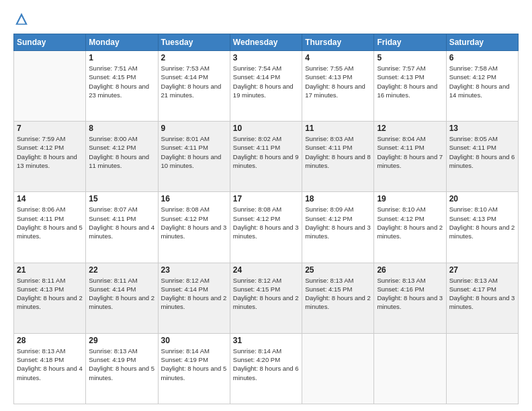 The image size is (532, 411). Describe the element at coordinates (266, 82) in the screenshot. I see `day-info: Sunrise: 7:54 AM Sunset: 4:14 PM Dayligh…` at that location.